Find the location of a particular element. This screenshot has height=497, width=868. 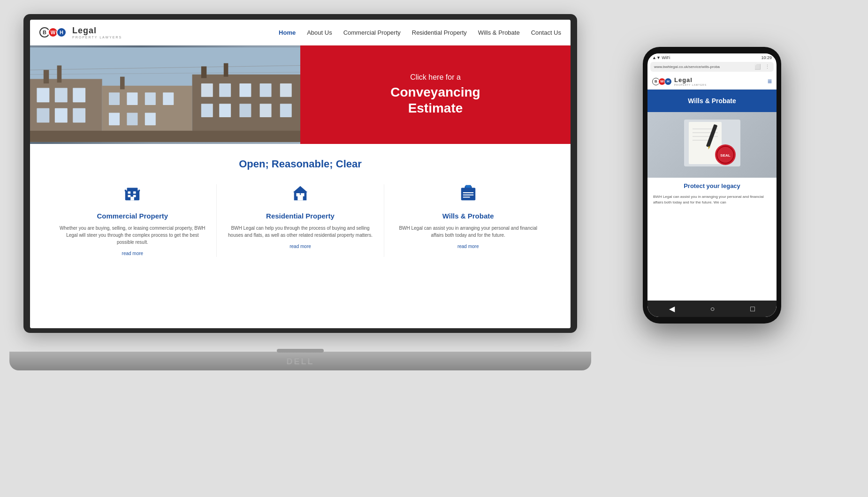

phone-image-area: SEAL is located at coordinates (712, 145).